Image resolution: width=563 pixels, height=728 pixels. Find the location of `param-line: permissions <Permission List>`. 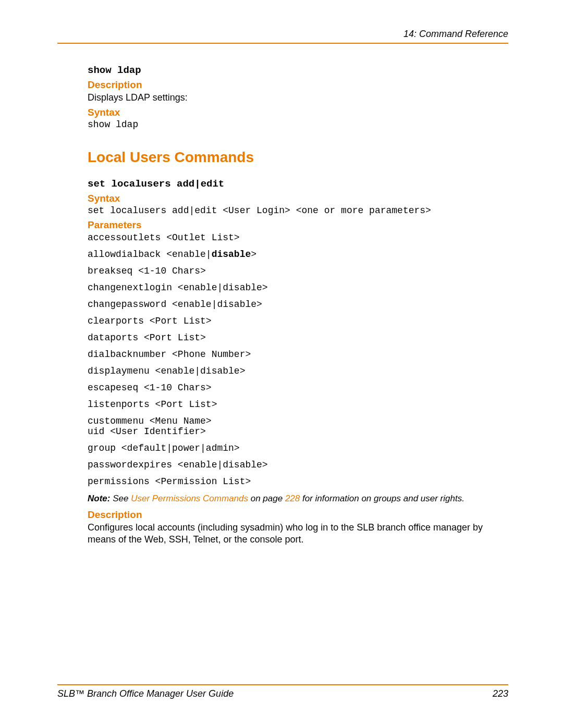

param-line: permissions <Permission List> is located at coordinates (298, 482).